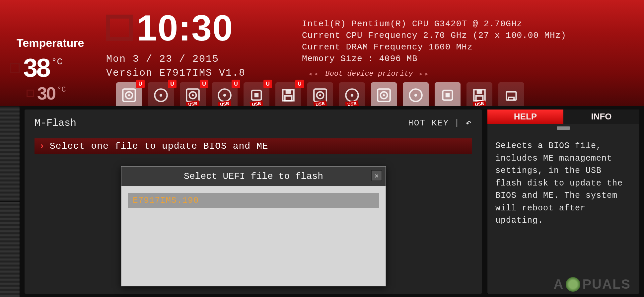 This screenshot has width=644, height=297. What do you see at coordinates (377, 95) in the screenshot?
I see `boot-devices-strip: UUUUSBUUSBUUSBUUSBUSBUSB` at bounding box center [377, 95].